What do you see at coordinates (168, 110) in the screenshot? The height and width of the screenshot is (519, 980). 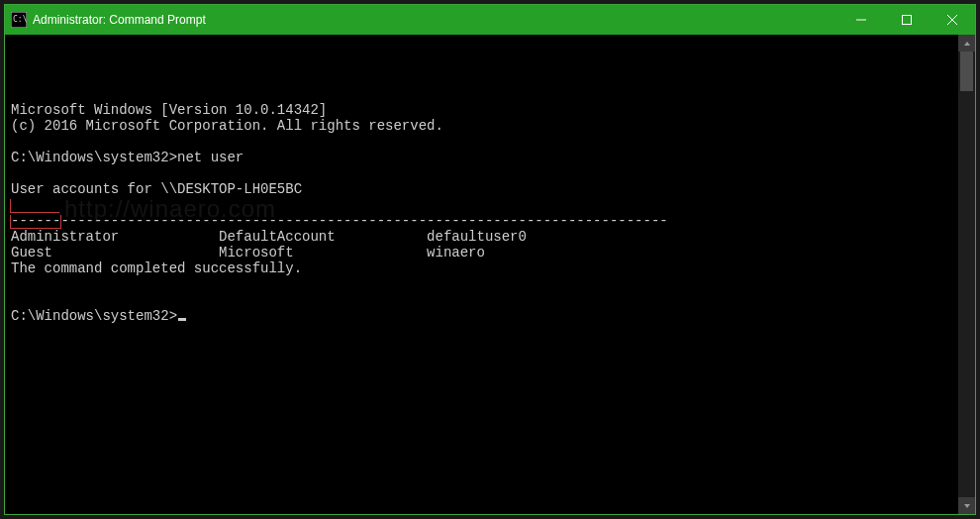 I see `os-header-line: Microsoft Windows [Version 10.0.14342]` at bounding box center [168, 110].